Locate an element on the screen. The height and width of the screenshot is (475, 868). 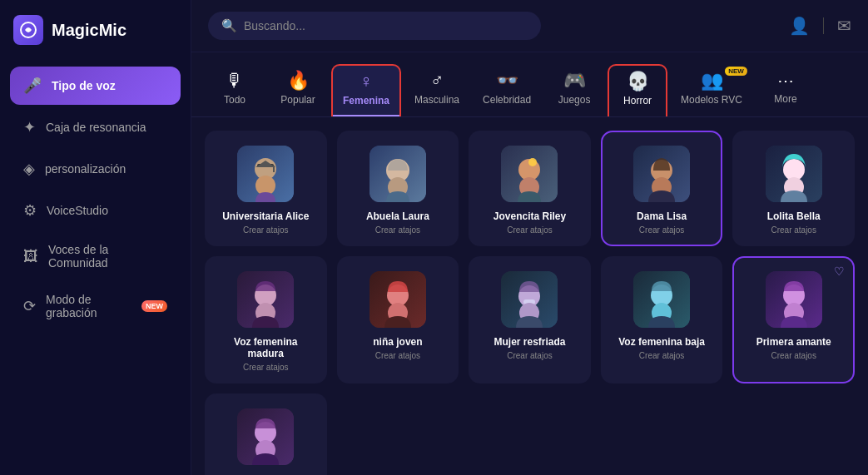
voice-name-alice: Universitaria Alice is located at coordinates (265, 216).